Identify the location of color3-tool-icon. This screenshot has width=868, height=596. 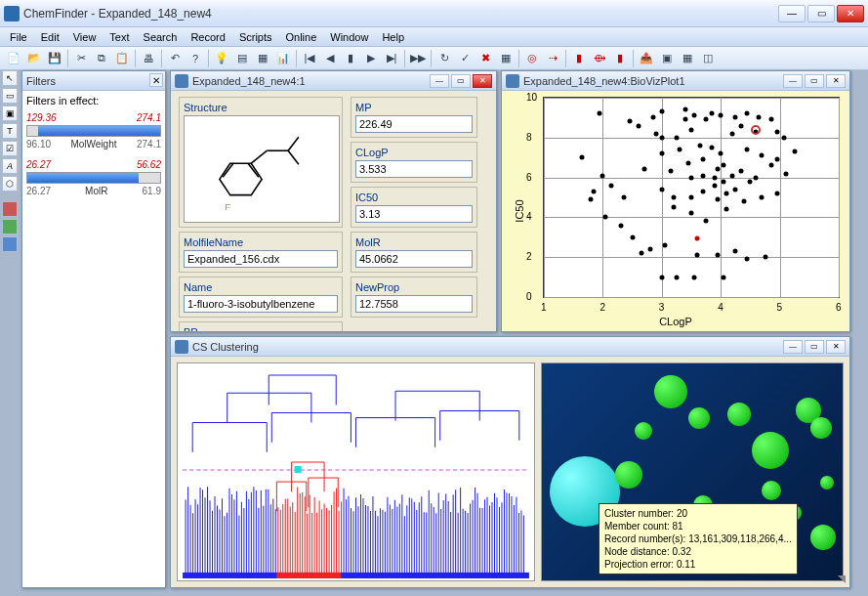
(10, 244).